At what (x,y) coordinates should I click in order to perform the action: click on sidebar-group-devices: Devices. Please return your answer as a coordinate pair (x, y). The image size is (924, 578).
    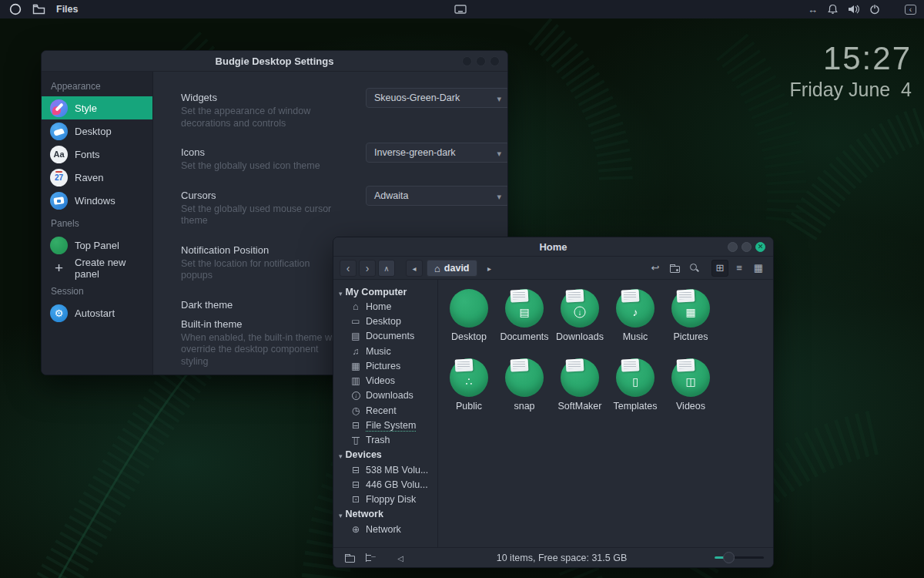
    Looking at the image, I should click on (385, 455).